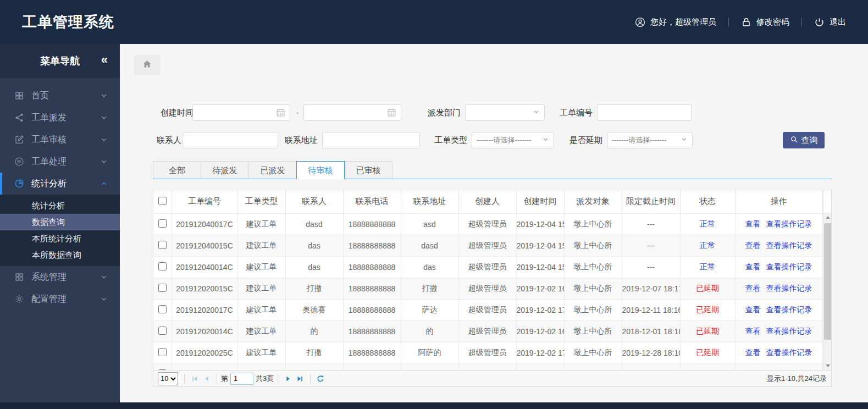 The width and height of the screenshot is (868, 409). What do you see at coordinates (493, 378) in the screenshot?
I see `pagination-bar: 10 第 共3页 显示1-10,共24记录` at bounding box center [493, 378].